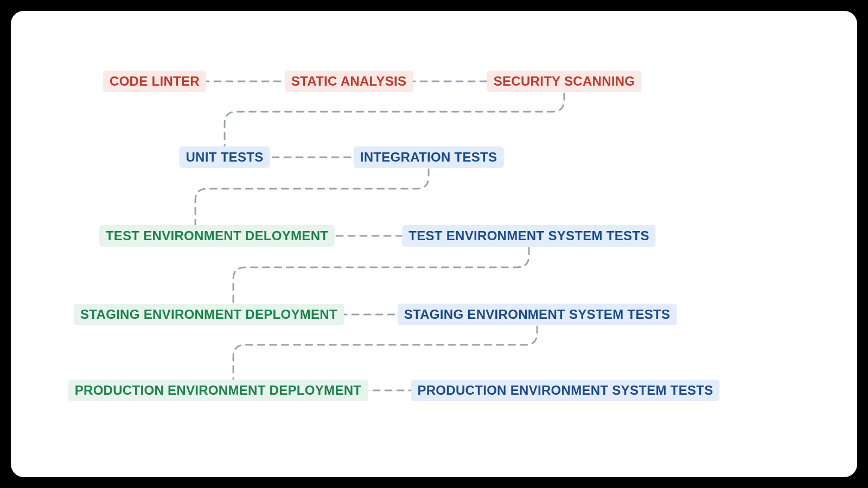 The height and width of the screenshot is (488, 868). What do you see at coordinates (217, 236) in the screenshot?
I see `node-n6: TEST ENVIRONMENT DELOYMENT` at bounding box center [217, 236].